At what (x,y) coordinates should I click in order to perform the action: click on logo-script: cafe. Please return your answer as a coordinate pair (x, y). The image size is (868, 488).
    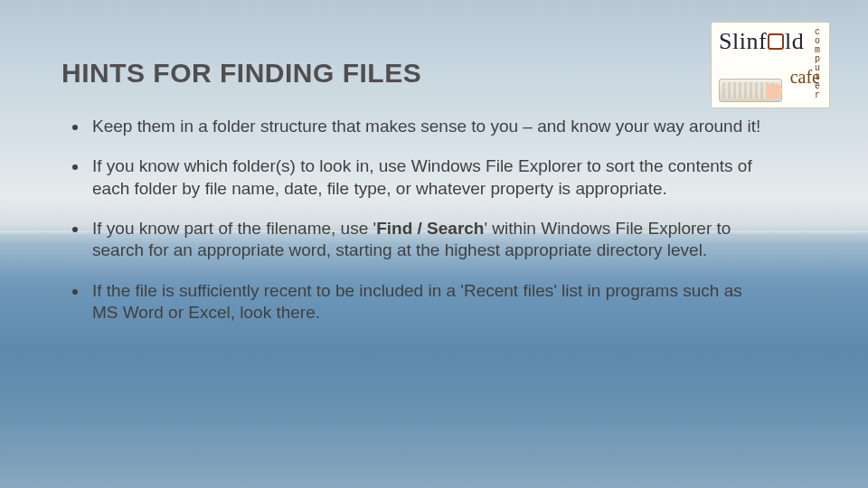
    Looking at the image, I should click on (805, 78).